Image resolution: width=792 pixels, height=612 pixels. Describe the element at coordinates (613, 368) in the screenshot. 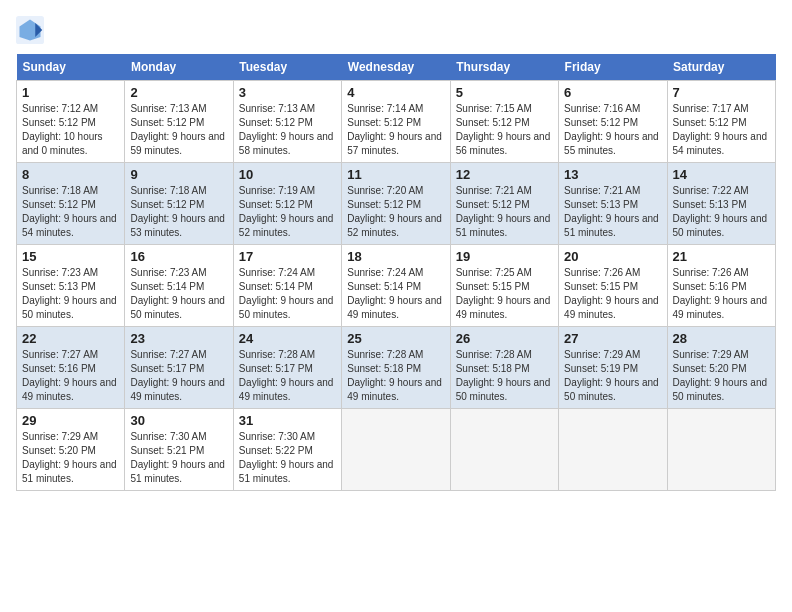

I see `calendar-cell: 27Sunrise: 7:29 AMSunset: 5:19 PMDayligh…` at that location.